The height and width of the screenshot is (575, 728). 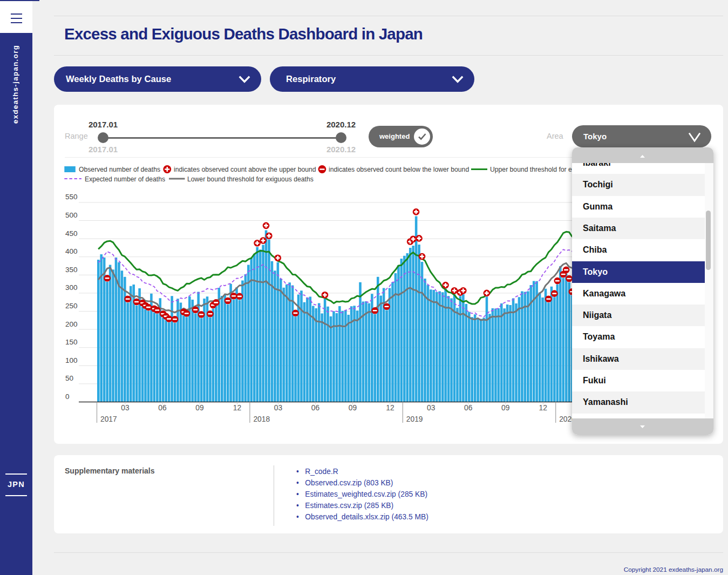 I want to click on svg-text: 500, so click(x=71, y=215).